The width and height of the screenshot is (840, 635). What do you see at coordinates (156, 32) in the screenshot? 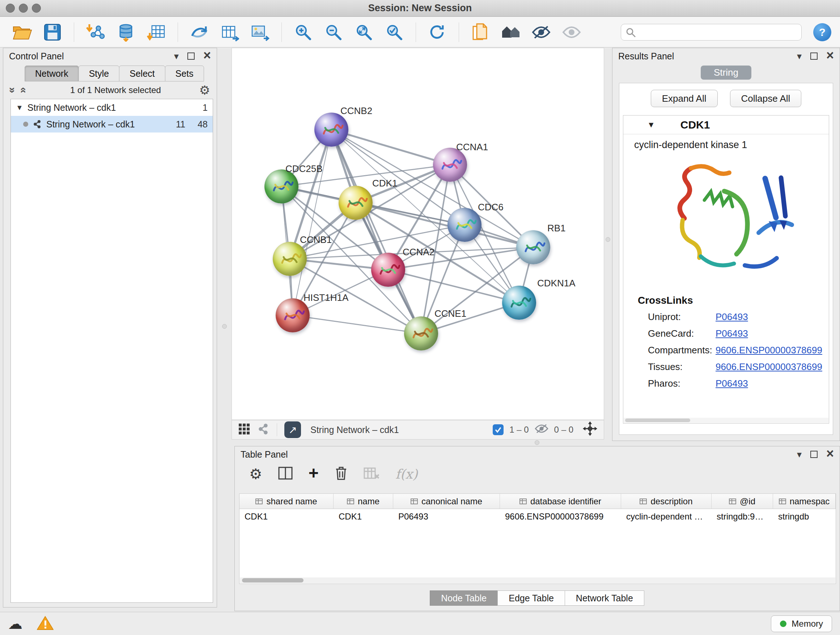
I see `import-table-icon` at bounding box center [156, 32].